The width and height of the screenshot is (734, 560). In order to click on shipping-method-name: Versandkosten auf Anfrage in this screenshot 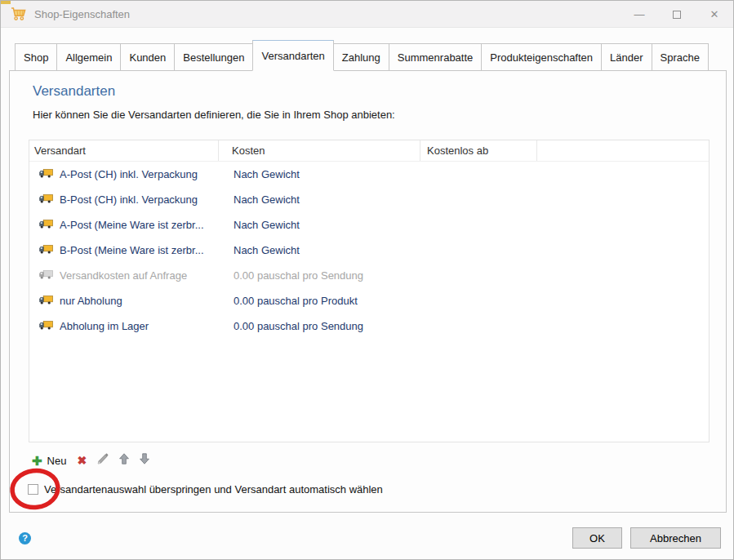, I will do `click(123, 276)`.